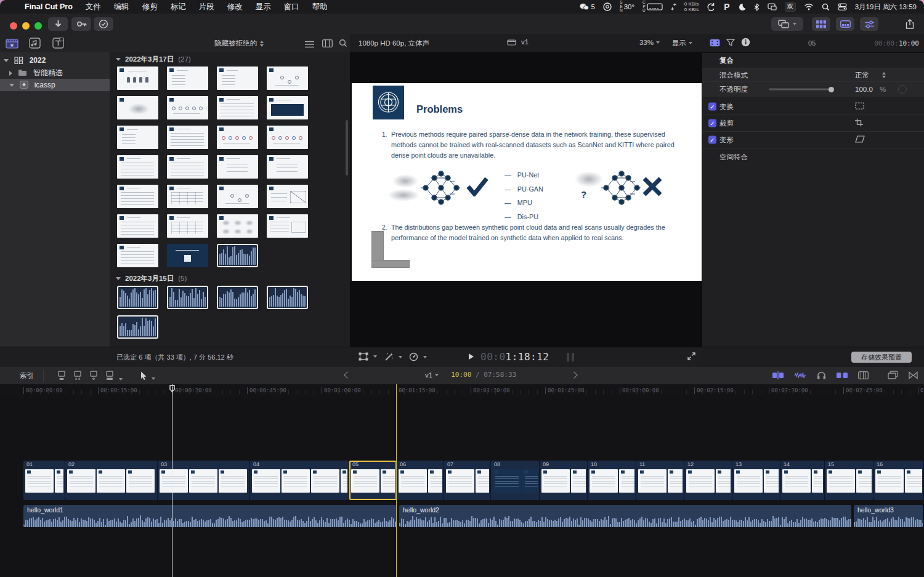 Image resolution: width=924 pixels, height=577 pixels. What do you see at coordinates (292, 7) in the screenshot?
I see `menubar-menu: 窗口` at bounding box center [292, 7].